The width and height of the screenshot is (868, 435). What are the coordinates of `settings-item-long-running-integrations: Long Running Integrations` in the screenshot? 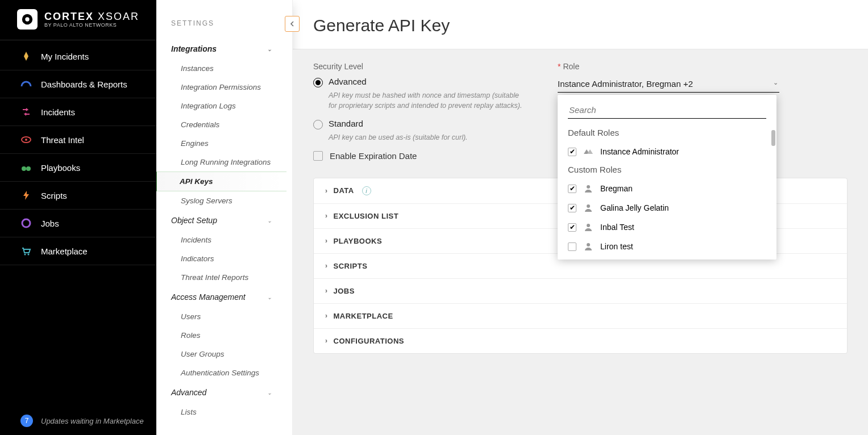 It's located at (222, 162).